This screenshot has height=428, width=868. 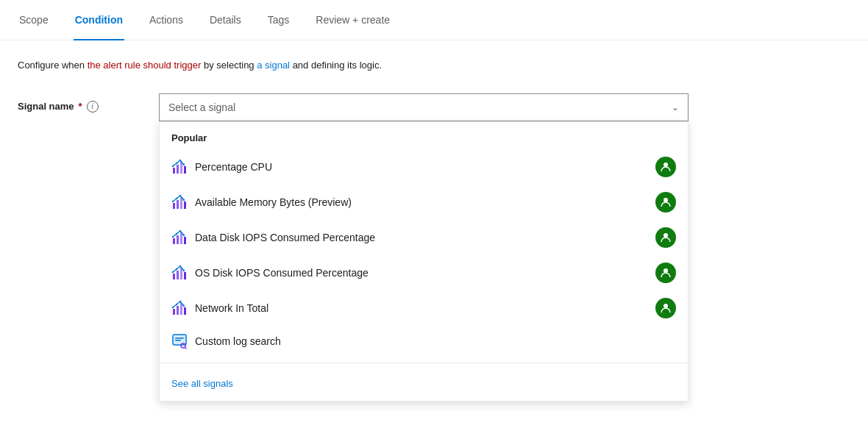 What do you see at coordinates (285, 238) in the screenshot?
I see `item-label-data-disk-iops: Data Disk IOPS Consumed Percentage` at bounding box center [285, 238].